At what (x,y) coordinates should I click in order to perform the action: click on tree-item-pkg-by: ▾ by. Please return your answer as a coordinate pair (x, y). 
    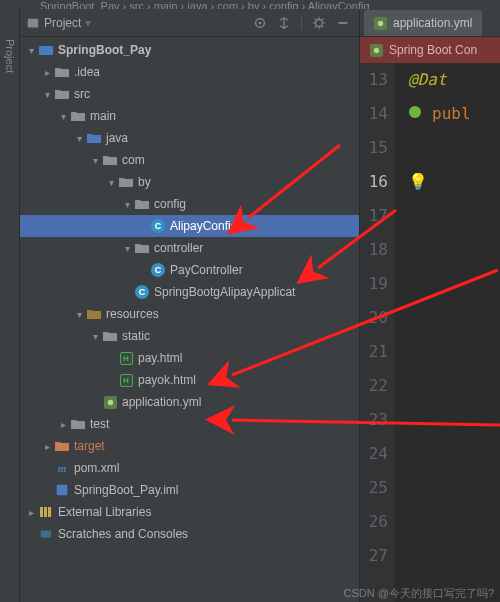
    Looking at the image, I should click on (190, 182).